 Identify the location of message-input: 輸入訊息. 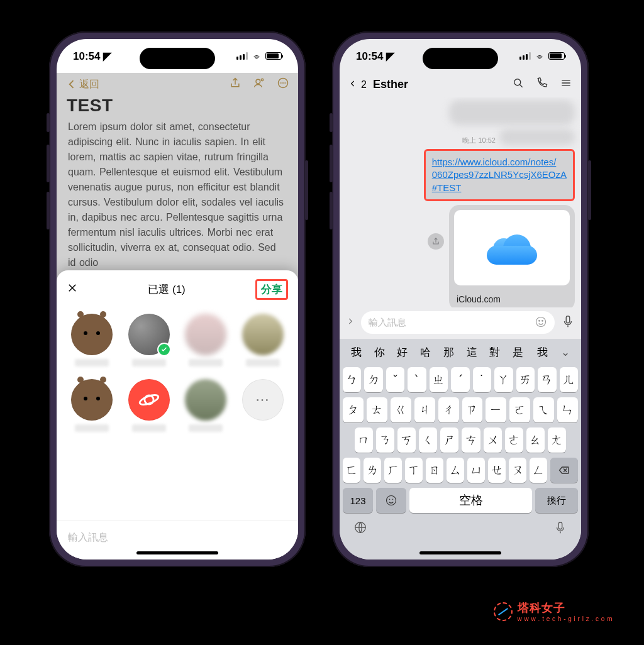
(458, 322).